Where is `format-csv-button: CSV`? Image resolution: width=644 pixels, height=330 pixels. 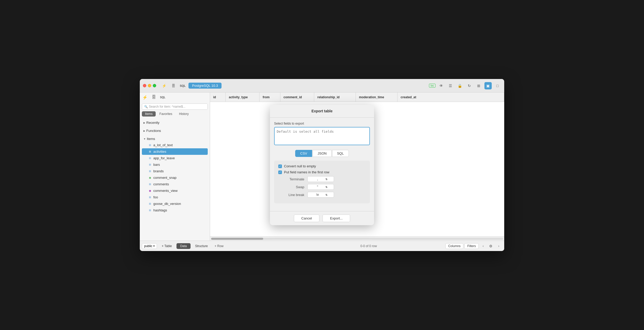
format-csv-button: CSV is located at coordinates (304, 153).